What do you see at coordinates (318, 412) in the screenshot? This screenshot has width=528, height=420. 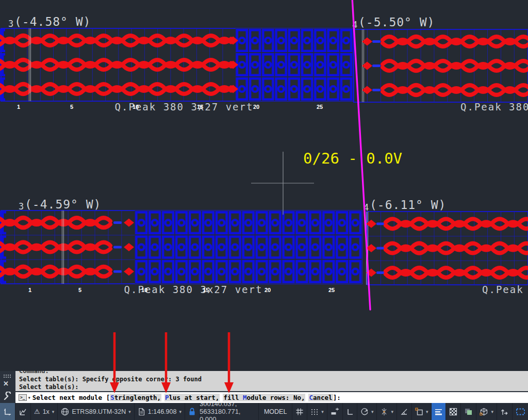 I see `snap-mode-control: ▾` at bounding box center [318, 412].